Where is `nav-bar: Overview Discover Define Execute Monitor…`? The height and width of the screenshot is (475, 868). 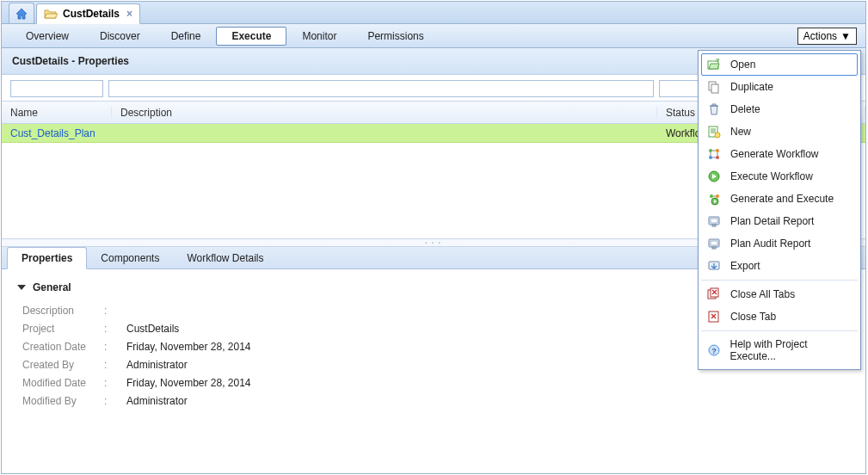
nav-bar: Overview Discover Define Execute Monitor… is located at coordinates (434, 36).